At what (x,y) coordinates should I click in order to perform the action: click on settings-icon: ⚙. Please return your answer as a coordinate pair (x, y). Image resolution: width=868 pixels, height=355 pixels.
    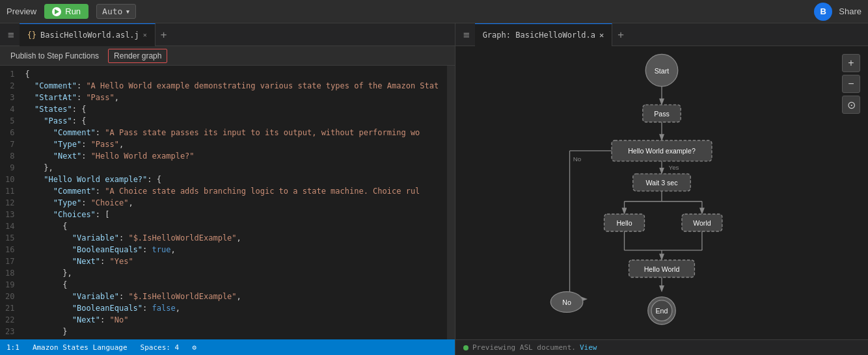
    Looking at the image, I should click on (194, 347).